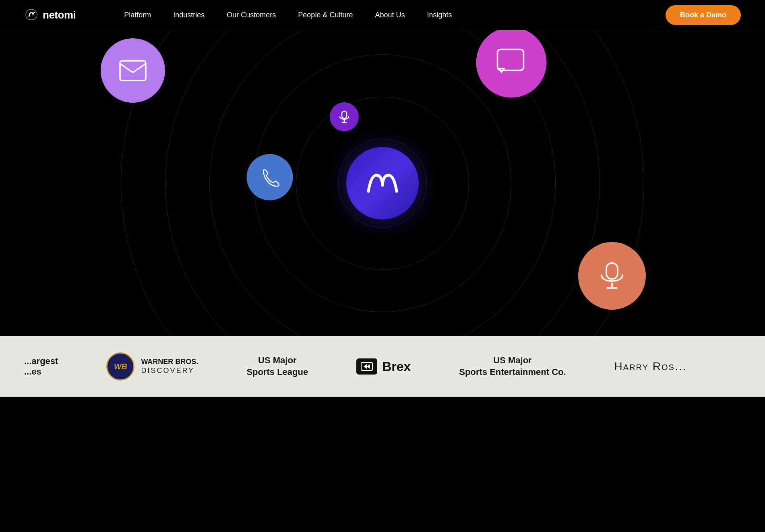  Describe the element at coordinates (651, 366) in the screenshot. I see `harry-ros-text: Harry Ros...` at that location.